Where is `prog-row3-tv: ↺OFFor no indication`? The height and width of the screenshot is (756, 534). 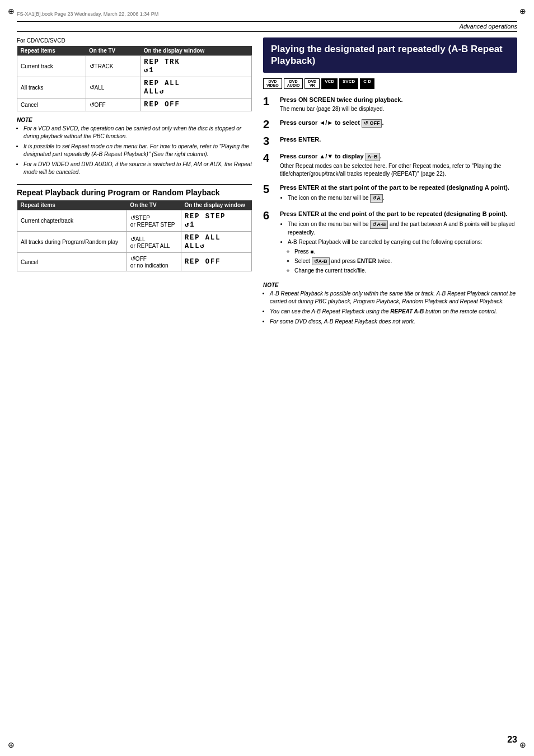
prog-row3-tv: ↺OFFor no indication is located at coordinates (153, 262).